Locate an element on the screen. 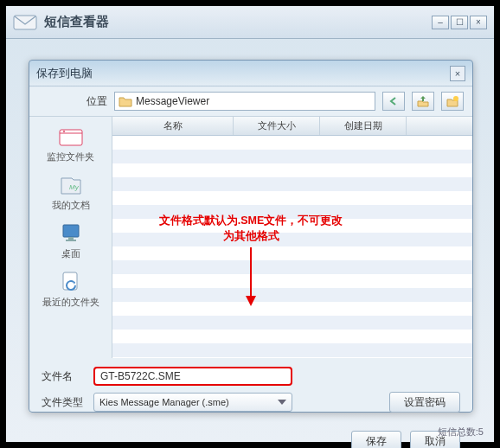  status-bar: 短信总数:5 is located at coordinates (460, 432).